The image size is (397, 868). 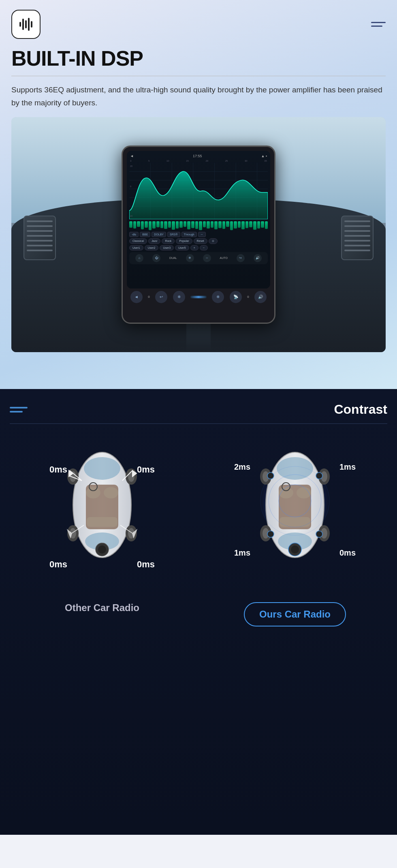 I want to click on eq-display: ◄ 17:55 ▲ ▪ 3 5 10 15 20 25 30 35, so click(x=198, y=220).